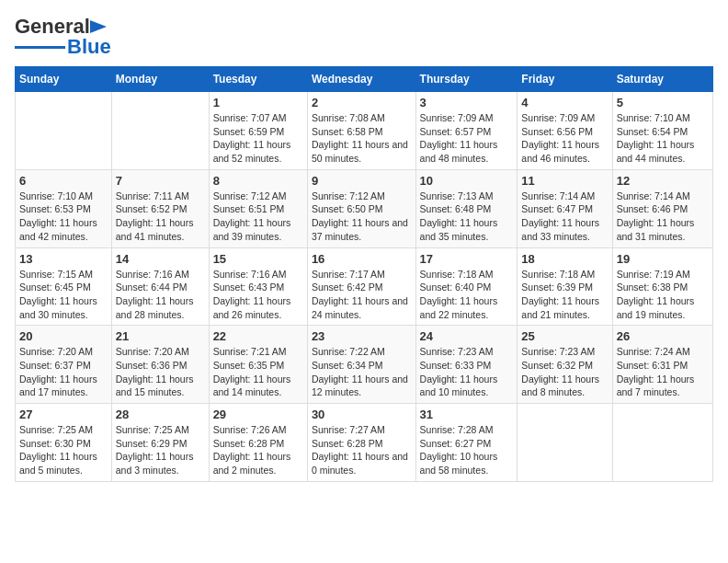 This screenshot has height=563, width=728. I want to click on calendar-cell: 25Sunrise: 7:23 AMSunset: 6:32 PMDayligh…, so click(564, 364).